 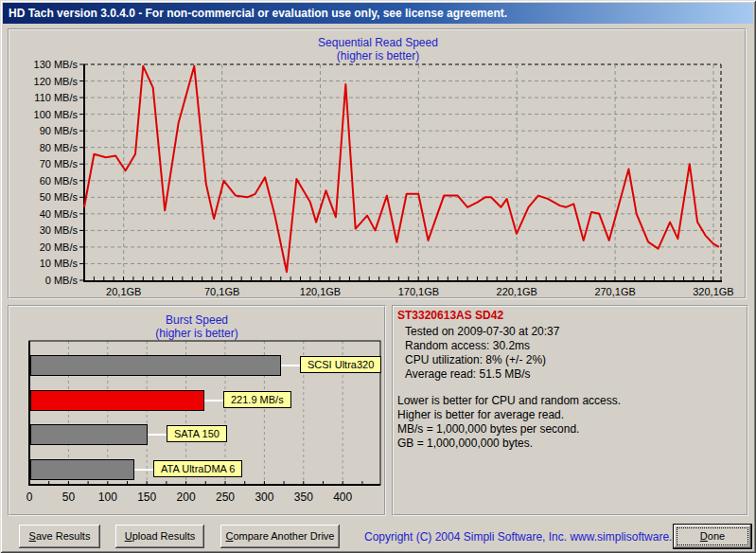 I want to click on cpu-utilization-line: CPU utilization: 8% (+/- 2%), so click(x=571, y=360).